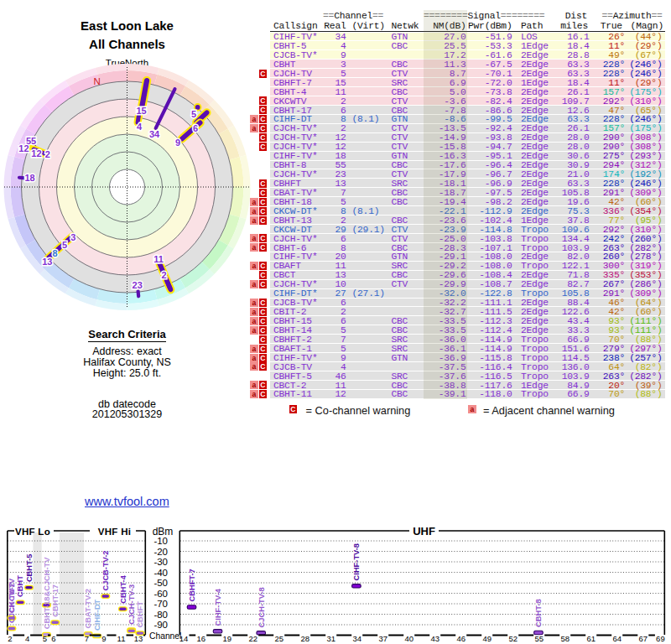 This screenshot has width=671, height=644. Describe the element at coordinates (165, 636) in the screenshot. I see `svg-text: Channel` at that location.